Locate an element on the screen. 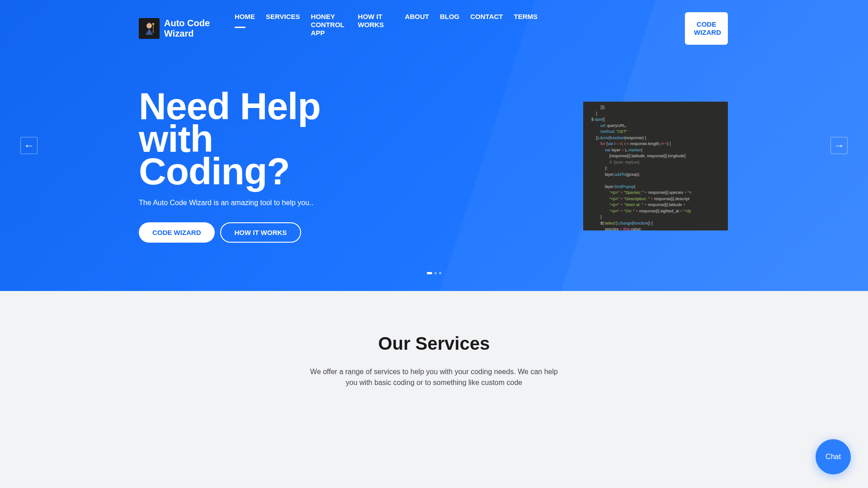 The width and height of the screenshot is (868, 488). services-subtitle: We offer a range of services to help you… is located at coordinates (434, 377).